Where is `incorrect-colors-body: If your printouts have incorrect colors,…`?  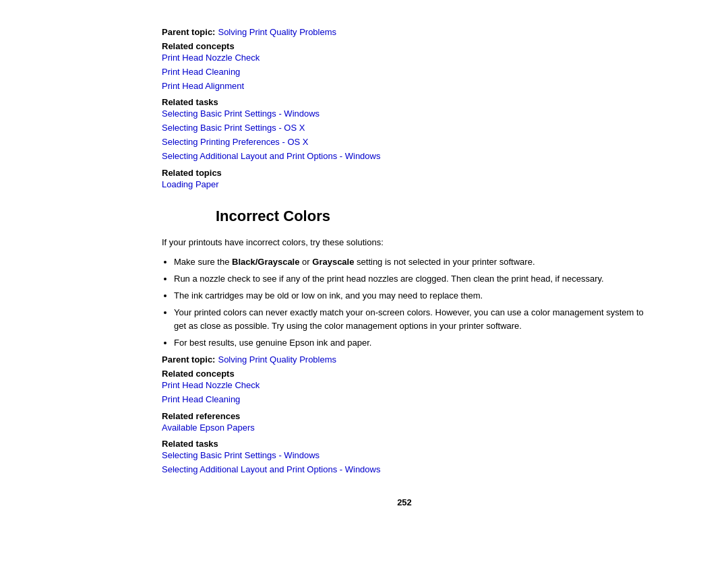
incorrect-colors-body: If your printouts have incorrect colors,… is located at coordinates (404, 293).